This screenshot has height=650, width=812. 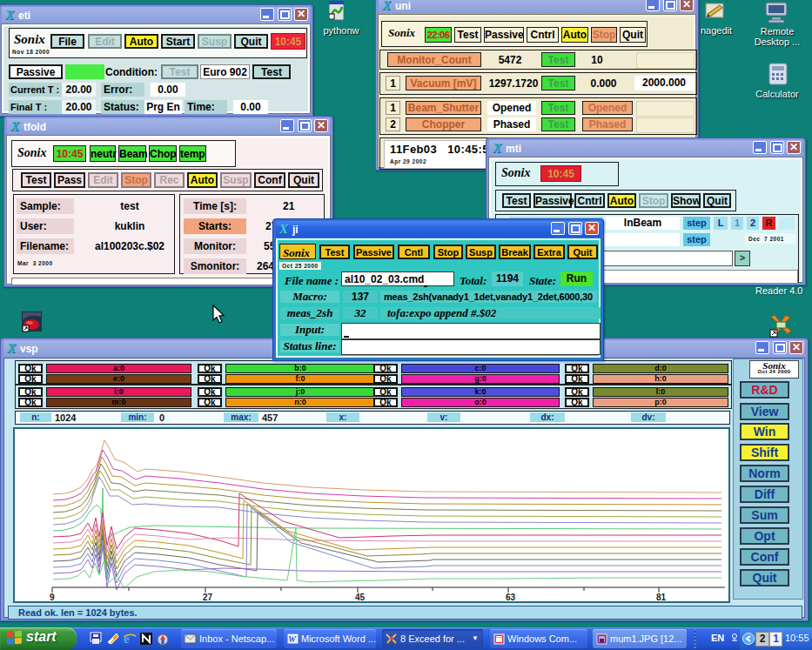 I want to click on svg-text: 45, so click(x=360, y=597).